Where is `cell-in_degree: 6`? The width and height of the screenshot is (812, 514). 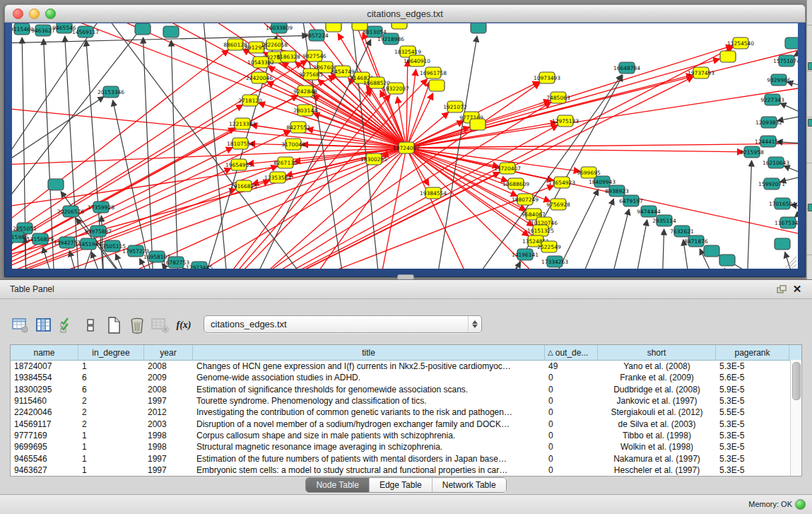 cell-in_degree: 6 is located at coordinates (112, 378).